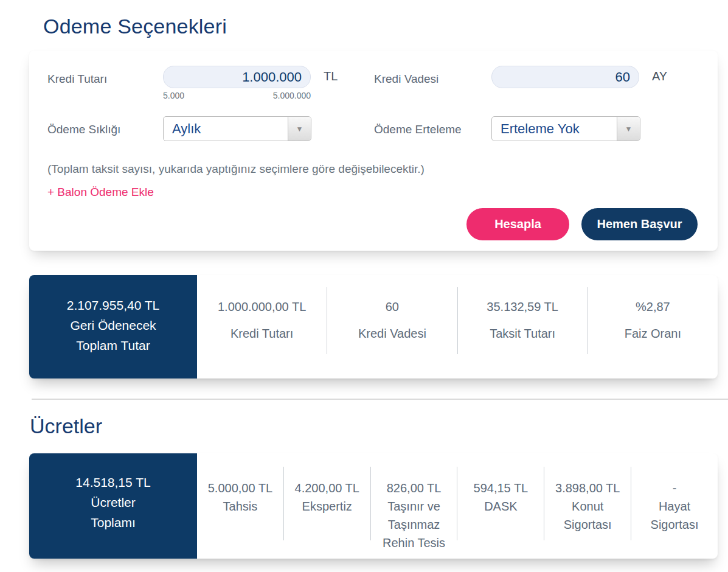 The image size is (728, 572). I want to click on apply-now-button: Hemen Başvur, so click(640, 224).